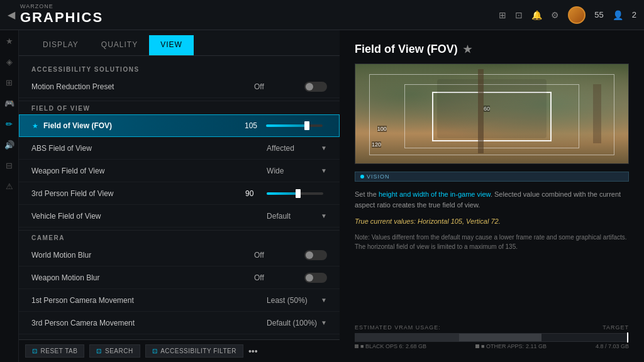 This screenshot has width=644, height=362. Describe the element at coordinates (194, 351) in the screenshot. I see `accessibility-filter-button: ⊡ ACCESSIBILITY FILTER` at that location.